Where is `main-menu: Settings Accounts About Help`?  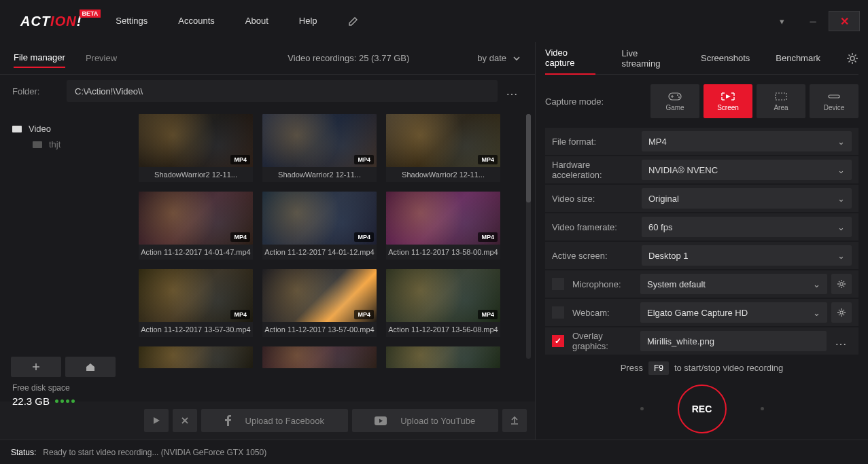 main-menu: Settings Accounts About Help is located at coordinates (247, 21).